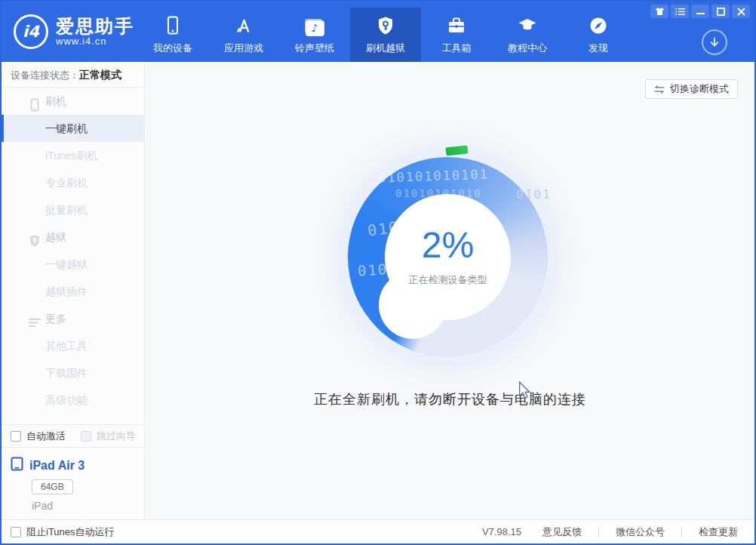 The width and height of the screenshot is (756, 545). Describe the element at coordinates (72, 128) in the screenshot. I see `sidebar-item-label: 一键刷机` at that location.